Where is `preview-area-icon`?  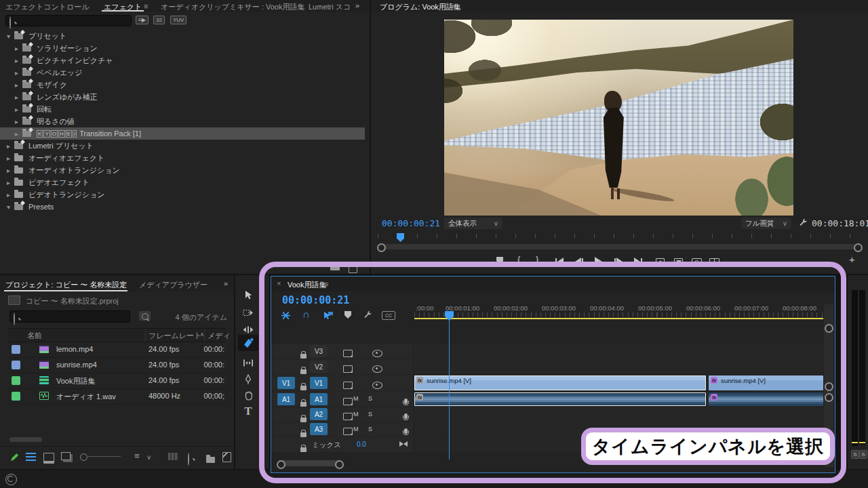
preview-area-icon is located at coordinates (174, 457).